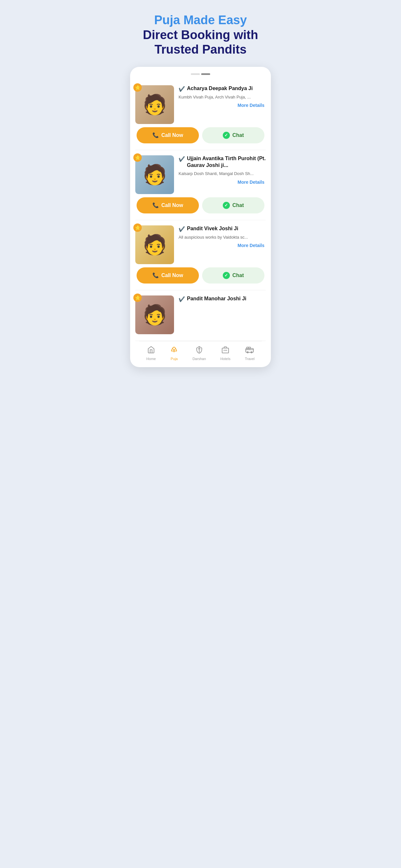 This screenshot has height=868, width=401. I want to click on nav-label-hotels: Hotels, so click(225, 359).